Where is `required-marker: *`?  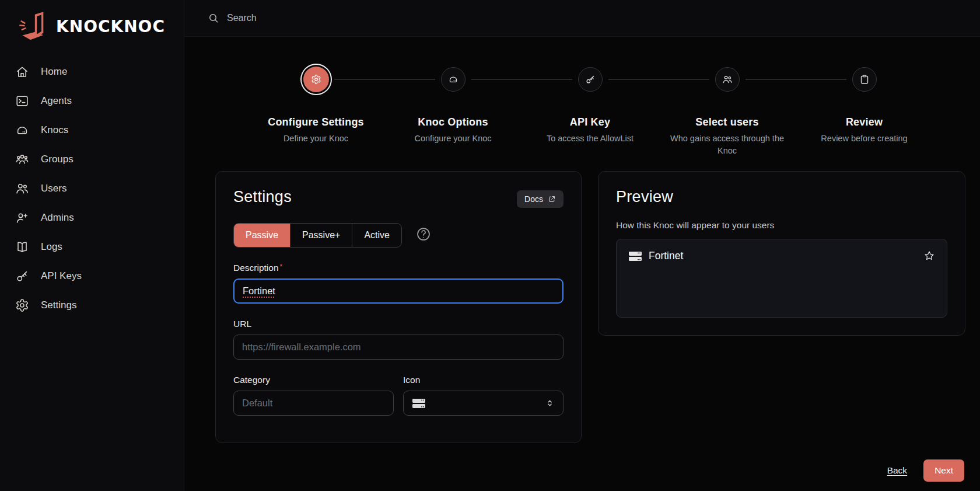 required-marker: * is located at coordinates (281, 267).